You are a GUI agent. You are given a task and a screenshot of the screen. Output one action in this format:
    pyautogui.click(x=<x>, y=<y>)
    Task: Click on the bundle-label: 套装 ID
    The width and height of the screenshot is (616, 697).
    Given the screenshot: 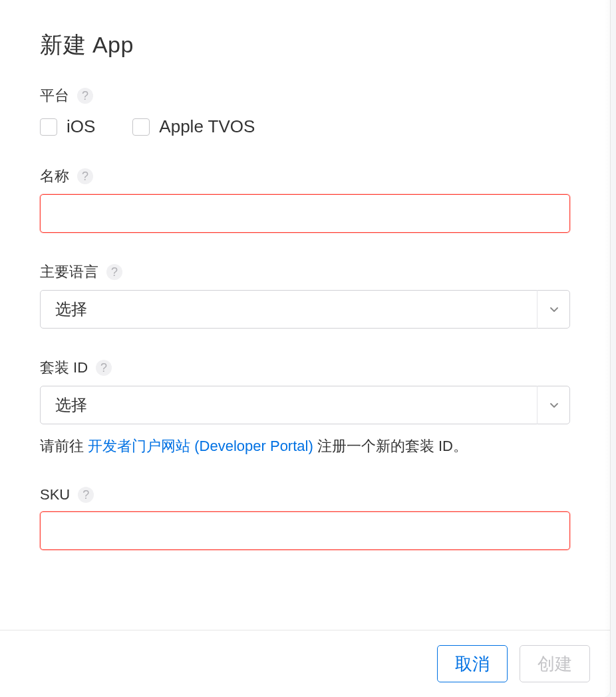 What is the action you would take?
    pyautogui.click(x=64, y=368)
    